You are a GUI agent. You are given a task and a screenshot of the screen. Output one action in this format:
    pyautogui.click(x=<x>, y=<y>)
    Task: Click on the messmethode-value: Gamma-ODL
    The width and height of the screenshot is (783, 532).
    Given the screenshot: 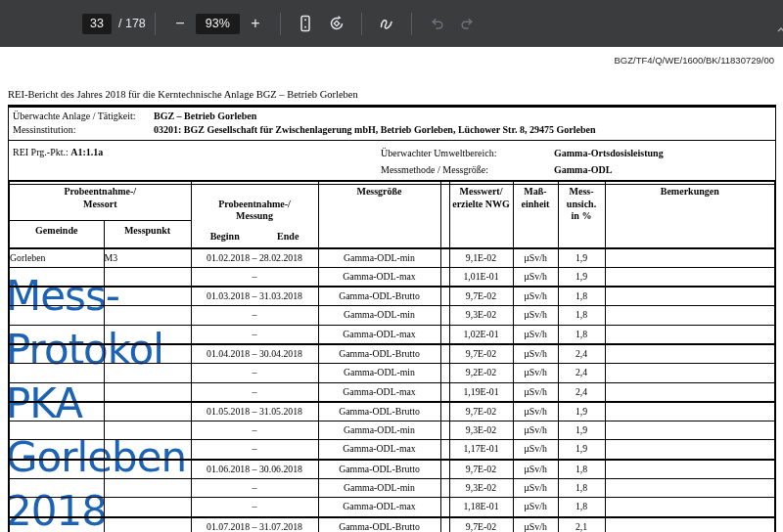 What is the action you would take?
    pyautogui.click(x=583, y=170)
    